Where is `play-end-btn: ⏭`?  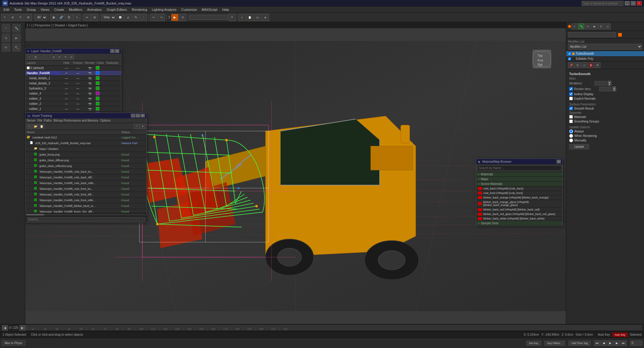 play-end-btn: ⏭ is located at coordinates (624, 343).